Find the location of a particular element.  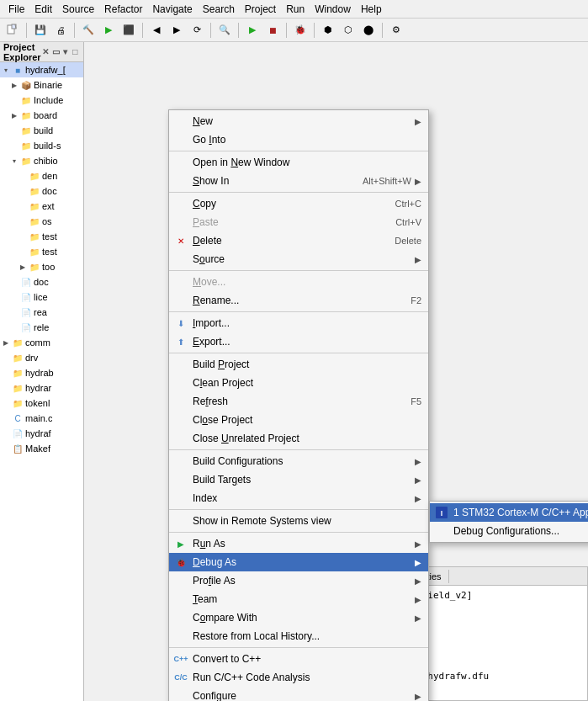

cm-source: Source ▶ is located at coordinates (299, 259).